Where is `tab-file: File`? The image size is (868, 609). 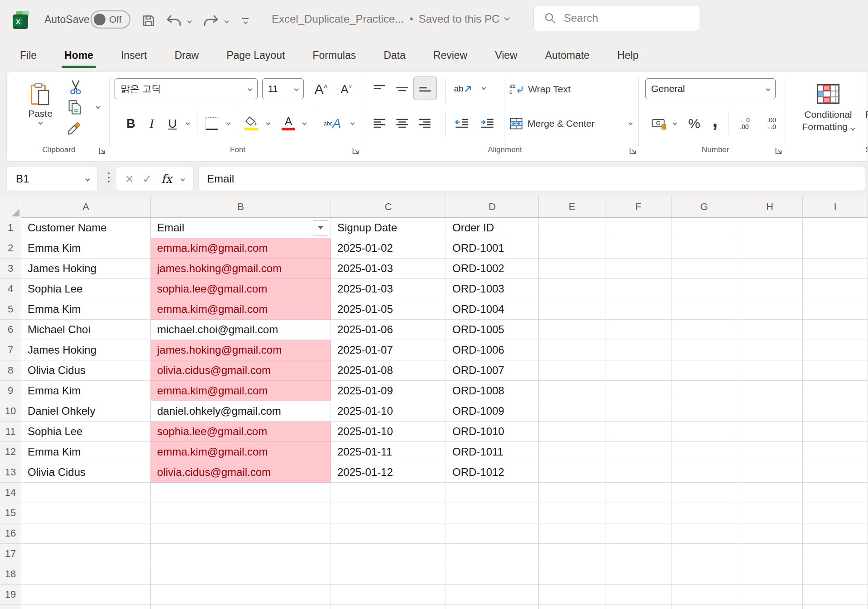 tab-file: File is located at coordinates (28, 57).